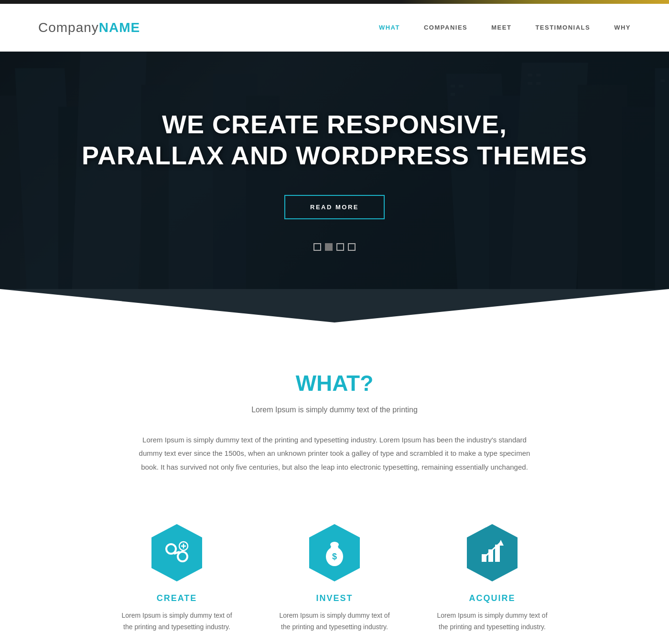  What do you see at coordinates (492, 553) in the screenshot?
I see `acquire-icon` at bounding box center [492, 553].